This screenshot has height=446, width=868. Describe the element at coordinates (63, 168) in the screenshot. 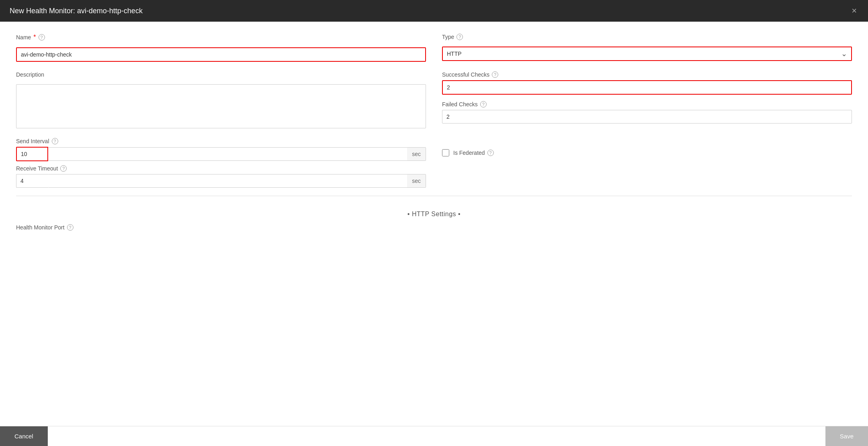

I see `receive-timeout-help-icon: ?` at that location.